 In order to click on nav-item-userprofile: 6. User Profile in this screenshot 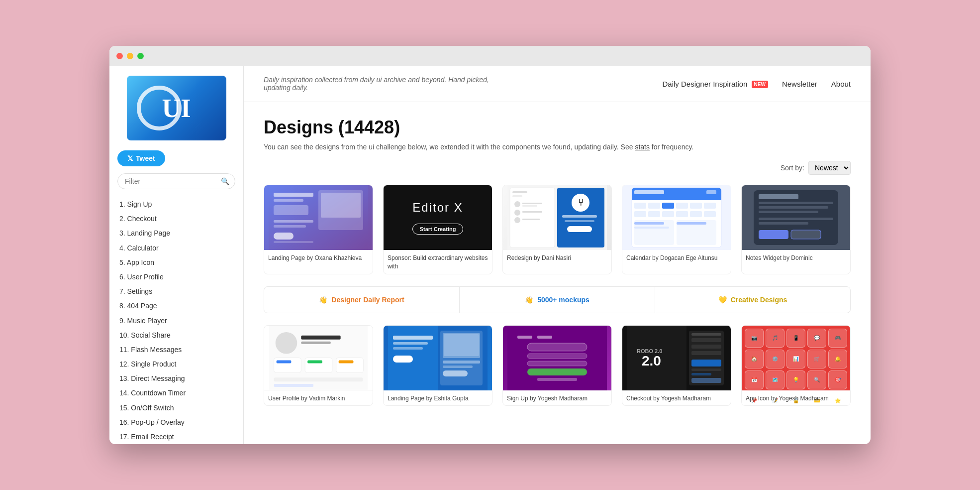, I will do `click(176, 277)`.